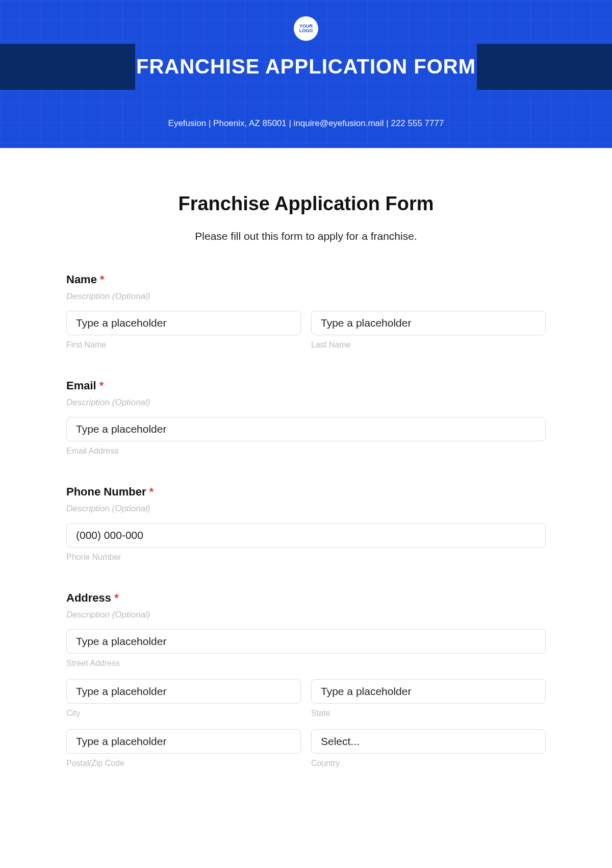  Describe the element at coordinates (306, 386) in the screenshot. I see `label-email: Email *` at that location.